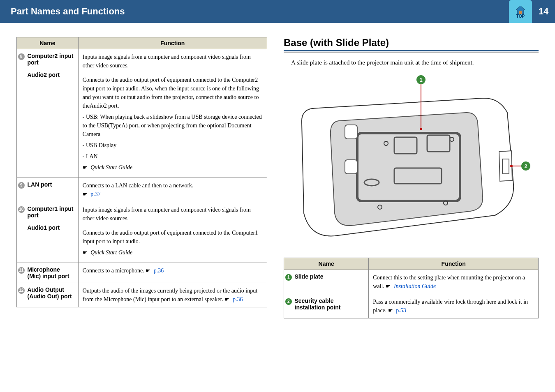  What do you see at coordinates (21, 210) in the screenshot?
I see `row-num-badge: 10` at bounding box center [21, 210].